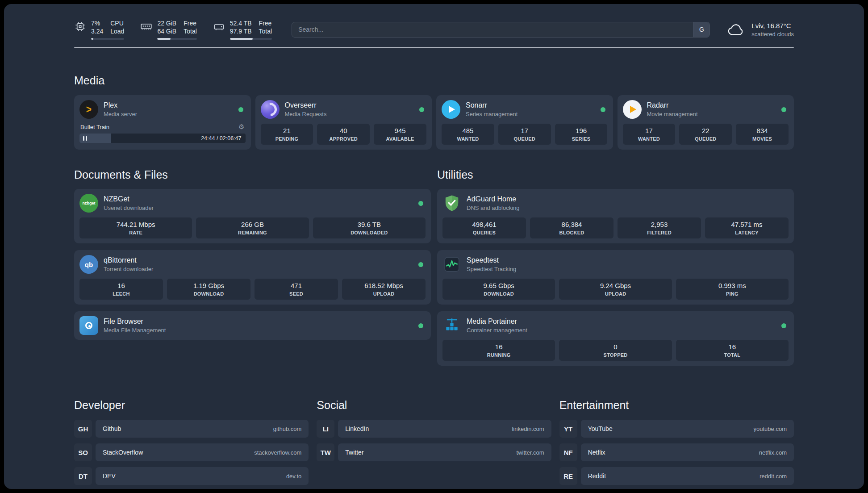 Image resolution: width=868 pixels, height=493 pixels. What do you see at coordinates (434, 442) in the screenshot?
I see `bookmark-group-social: Social LI LinkedIn linkedin.com TW Twitt…` at bounding box center [434, 442].